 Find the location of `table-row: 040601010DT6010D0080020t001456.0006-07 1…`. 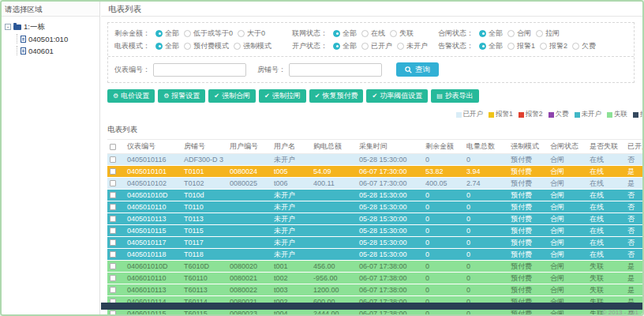

table-row: 040601010DT6010D0080020t001456.0006-07 1… is located at coordinates (375, 265).